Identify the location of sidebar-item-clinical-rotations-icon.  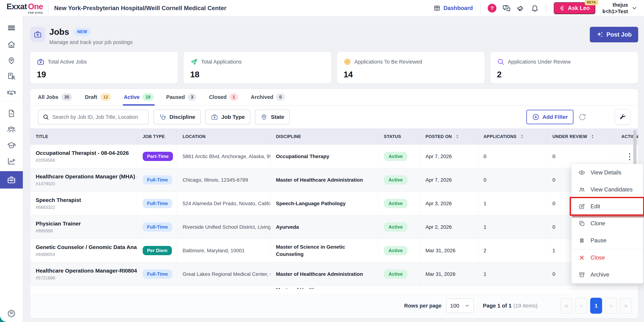
(12, 76).